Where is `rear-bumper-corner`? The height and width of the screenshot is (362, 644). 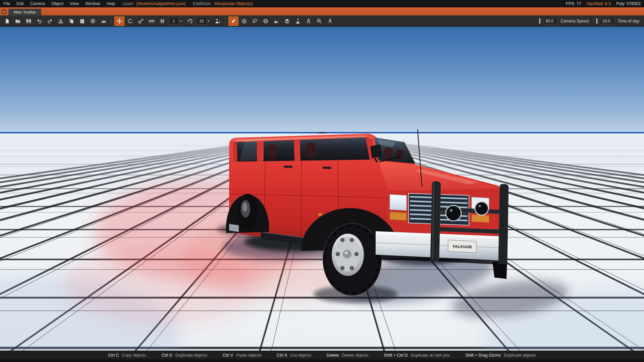
rear-bumper-corner is located at coordinates (234, 228).